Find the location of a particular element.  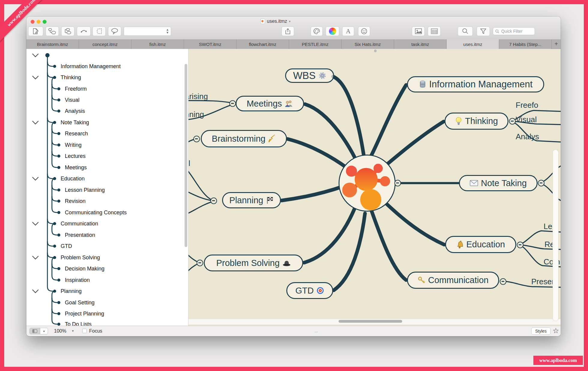

outline-item: Problem Solving is located at coordinates (80, 258).